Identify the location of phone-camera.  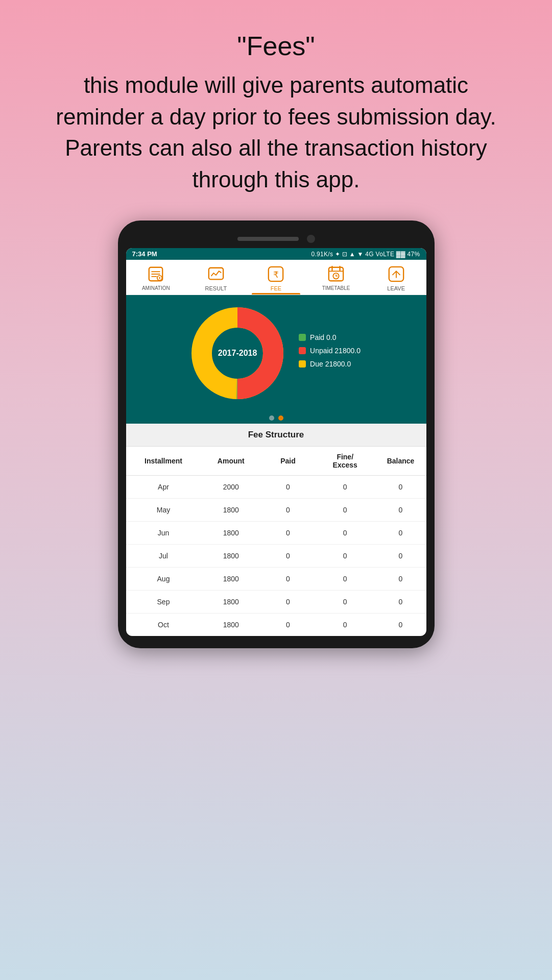
(311, 239).